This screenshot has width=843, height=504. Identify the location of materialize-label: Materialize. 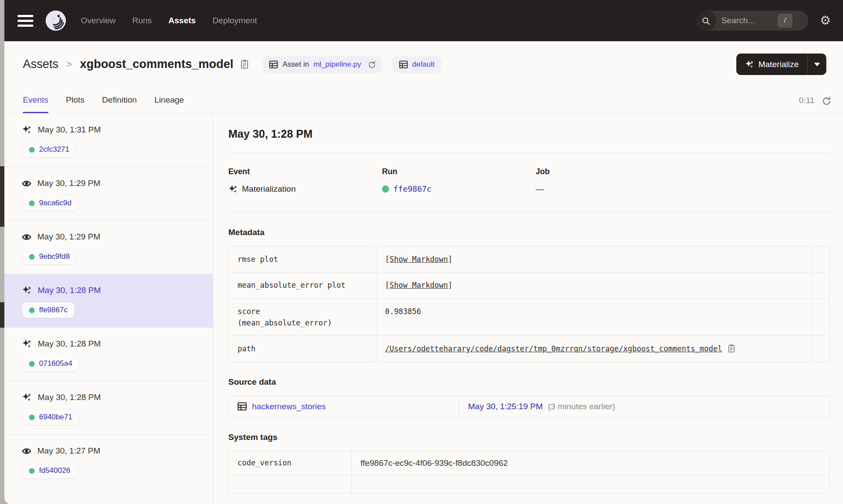
(778, 64).